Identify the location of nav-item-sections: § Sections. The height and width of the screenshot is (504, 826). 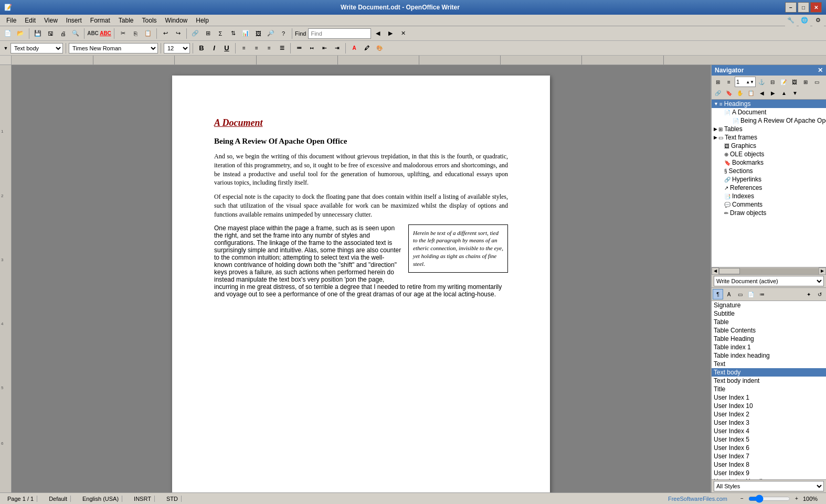
(769, 171).